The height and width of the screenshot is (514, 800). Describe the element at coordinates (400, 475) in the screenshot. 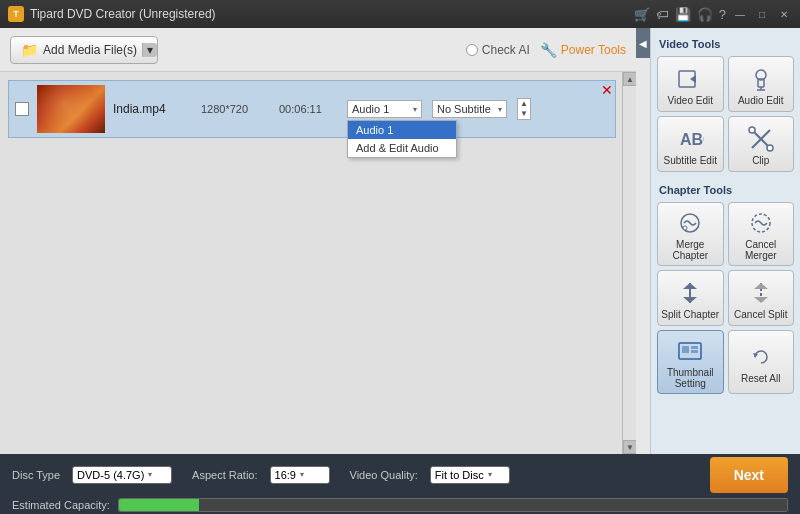

I see `bottom-controls: Disc Type DVD-5 (4.7G) ▾ Aspect Ratio: 1…` at that location.